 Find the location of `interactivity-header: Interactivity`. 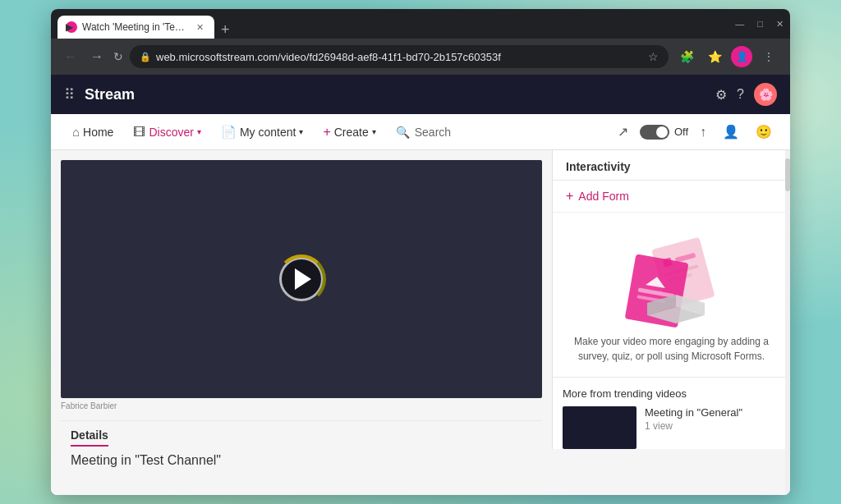

interactivity-header: Interactivity is located at coordinates (672, 166).